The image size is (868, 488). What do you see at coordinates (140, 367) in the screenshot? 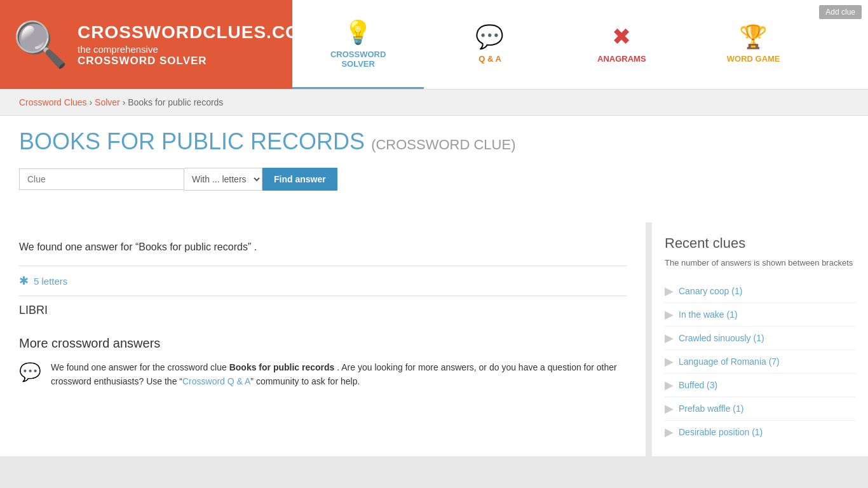
I see `more-text-1: We found one answer for the crossword cl…` at bounding box center [140, 367].